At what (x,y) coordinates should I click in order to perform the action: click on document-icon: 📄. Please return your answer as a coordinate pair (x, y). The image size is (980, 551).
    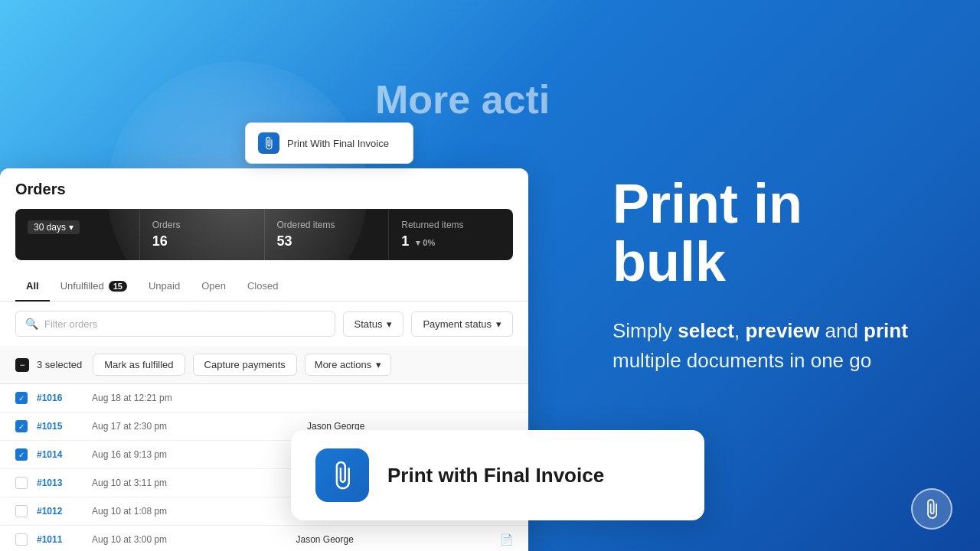
    Looking at the image, I should click on (507, 540).